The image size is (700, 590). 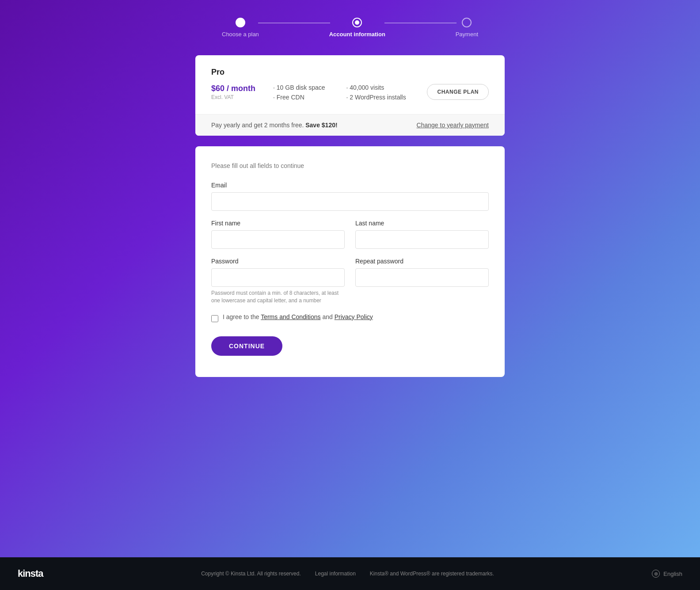 What do you see at coordinates (357, 27) in the screenshot?
I see `step-account-info: Account information` at bounding box center [357, 27].